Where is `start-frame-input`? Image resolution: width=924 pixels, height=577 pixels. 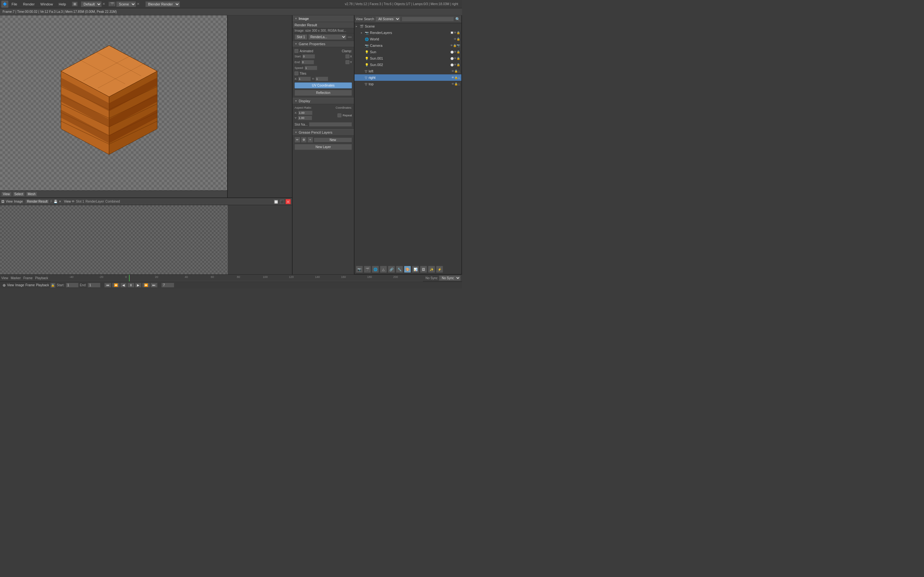
start-frame-input is located at coordinates (72, 285).